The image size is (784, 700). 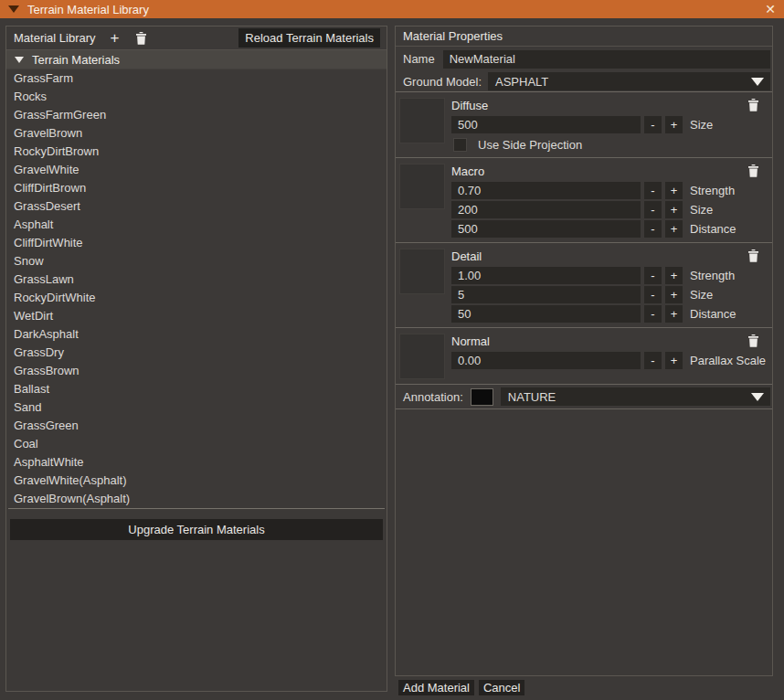 What do you see at coordinates (196, 188) in the screenshot?
I see `list-item: CliffDirtBrown` at bounding box center [196, 188].